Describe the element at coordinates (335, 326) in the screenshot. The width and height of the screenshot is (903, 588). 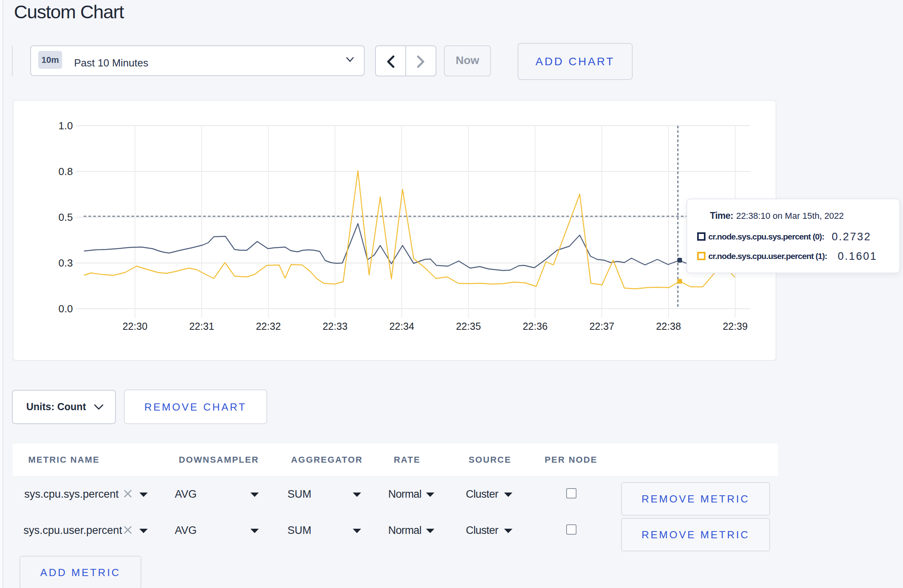
I see `svg-text: 22:33` at that location.